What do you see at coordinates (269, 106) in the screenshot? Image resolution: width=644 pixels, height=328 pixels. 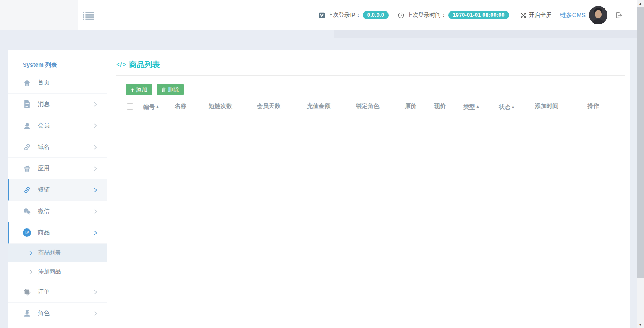 I see `column-member-days: 会员天数` at bounding box center [269, 106].